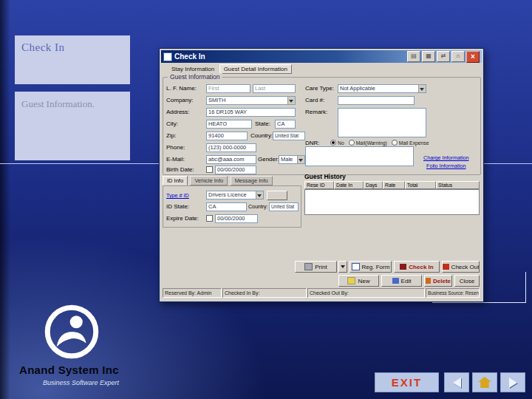  Describe the element at coordinates (343, 267) in the screenshot. I see `chevron-down-icon` at that location.